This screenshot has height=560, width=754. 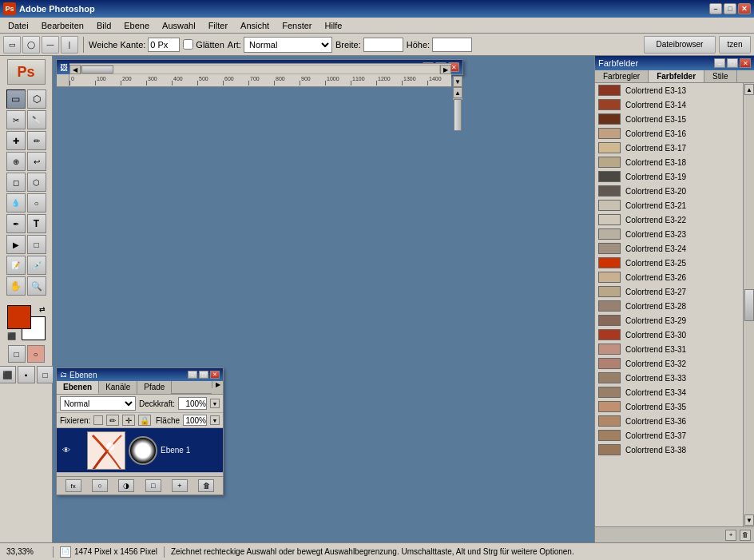 I want to click on close-button: ✕, so click(x=744, y=9).